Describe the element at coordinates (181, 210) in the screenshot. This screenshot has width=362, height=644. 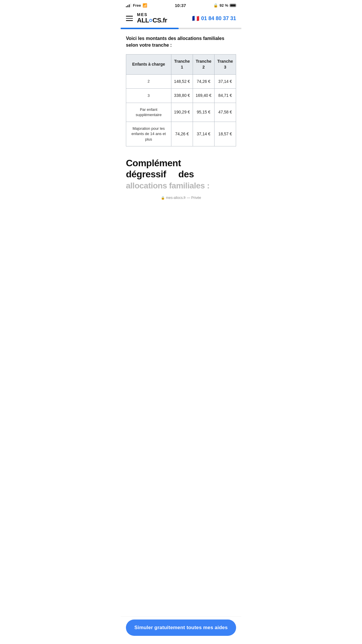
I see `footer-url: 🔒 mes-allocs.fr — Privée` at that location.